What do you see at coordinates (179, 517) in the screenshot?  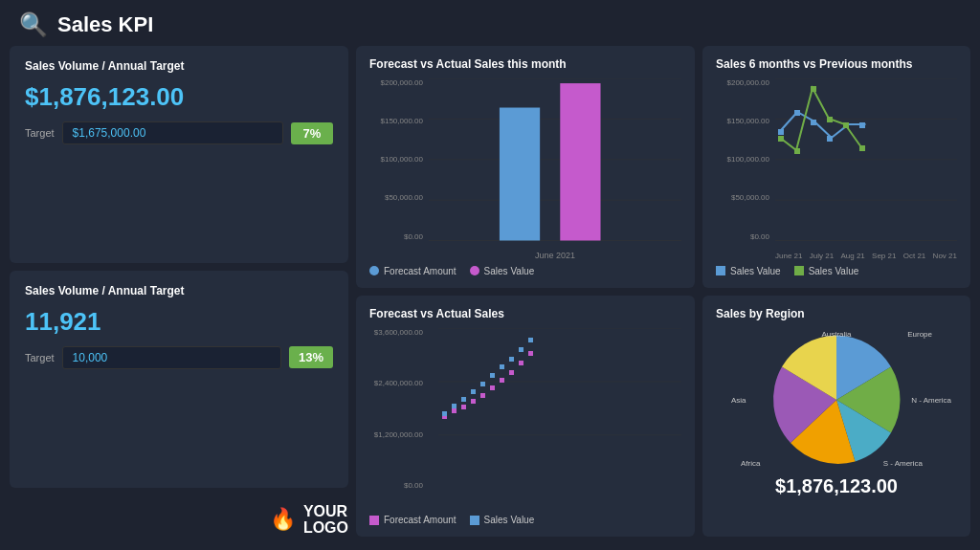 I see `logo-area: 🔥 YOUR LOGO` at bounding box center [179, 517].